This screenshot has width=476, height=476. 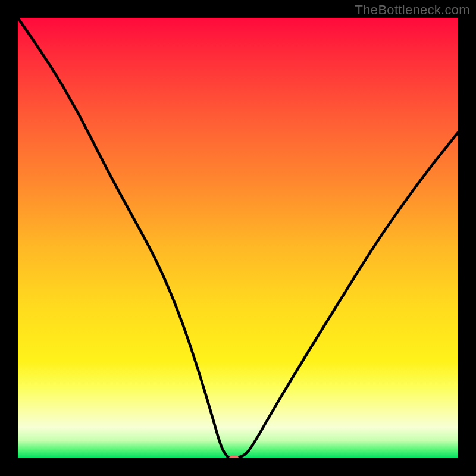 What do you see at coordinates (234, 457) in the screenshot?
I see `optimum-marker` at bounding box center [234, 457].